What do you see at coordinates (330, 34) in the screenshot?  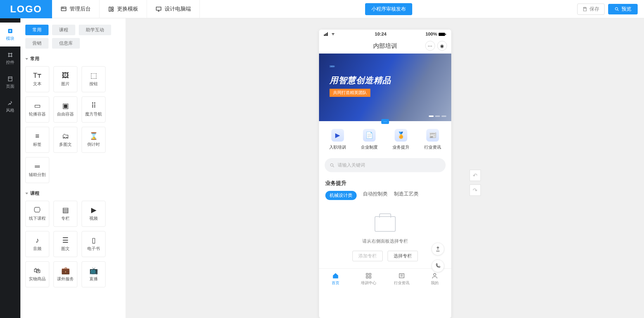 I see `signal-icon` at bounding box center [330, 34].